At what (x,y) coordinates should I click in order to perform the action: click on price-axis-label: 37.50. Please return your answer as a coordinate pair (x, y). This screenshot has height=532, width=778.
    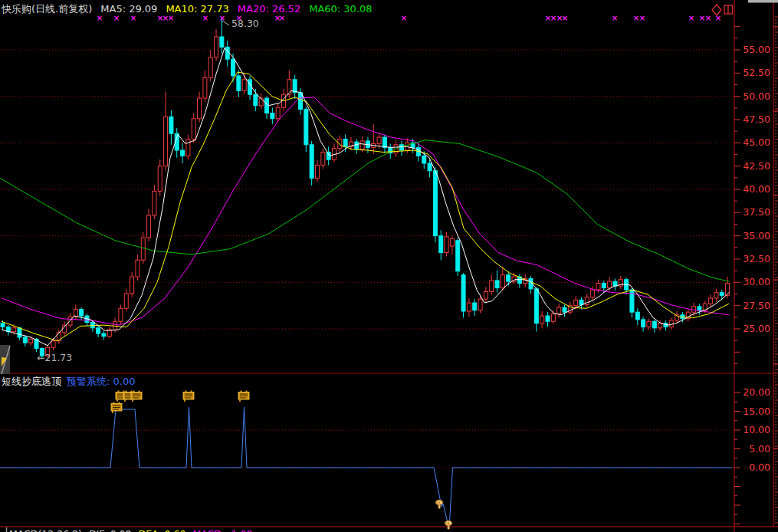
    Looking at the image, I should click on (753, 212).